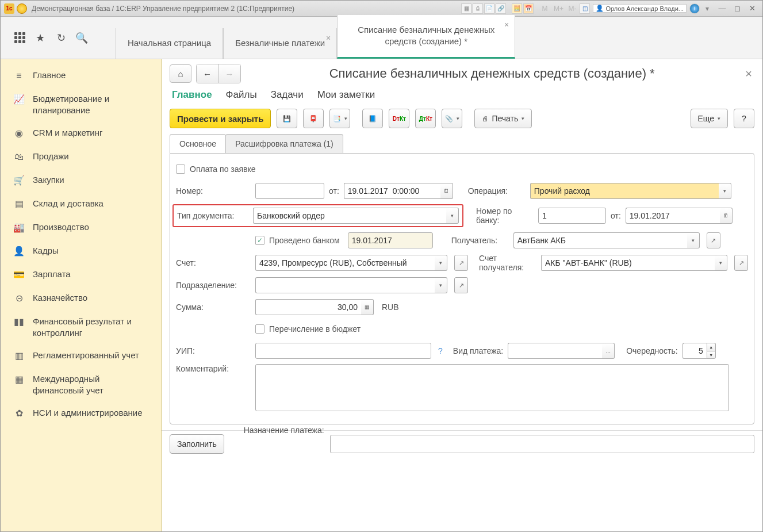  What do you see at coordinates (280, 44) in the screenshot?
I see `tab-payments: Безналичные платежи×` at bounding box center [280, 44].